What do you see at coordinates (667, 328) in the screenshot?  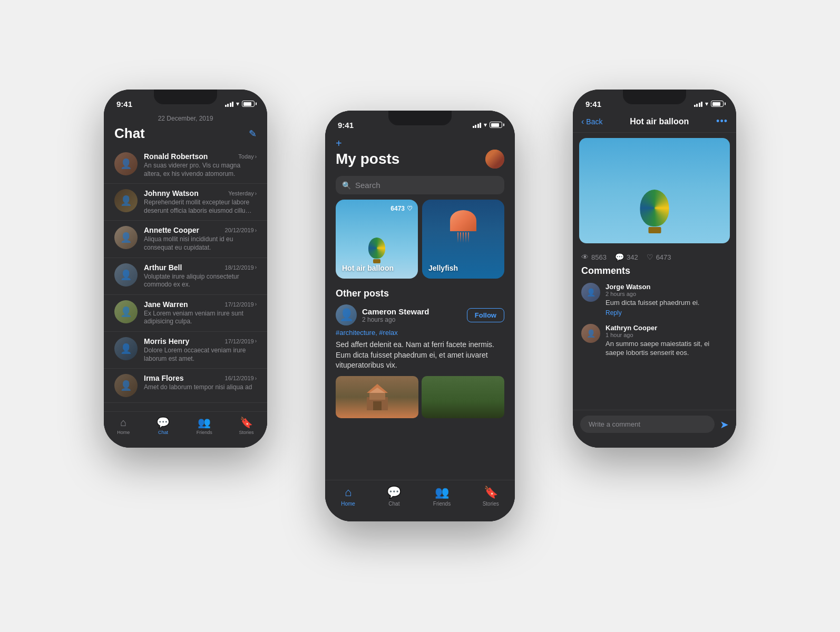 I see `commenter-name: Kathryn Cooper` at bounding box center [667, 328].